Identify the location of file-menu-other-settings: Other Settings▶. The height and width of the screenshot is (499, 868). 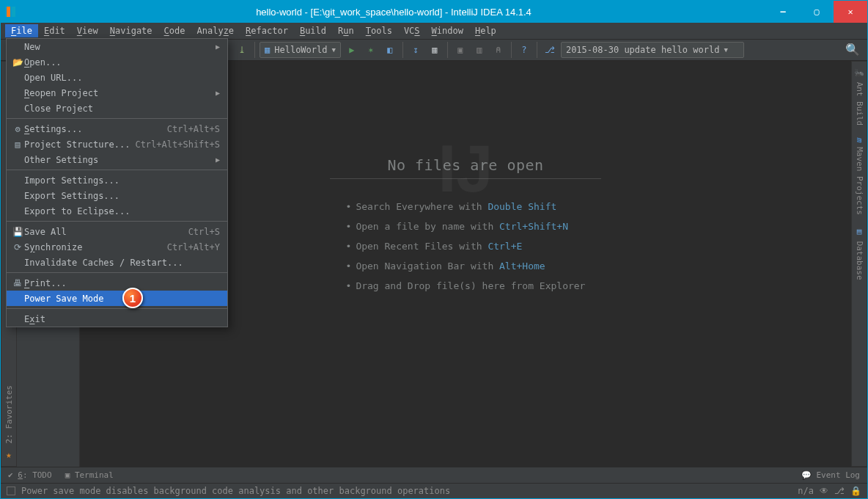
(117, 160).